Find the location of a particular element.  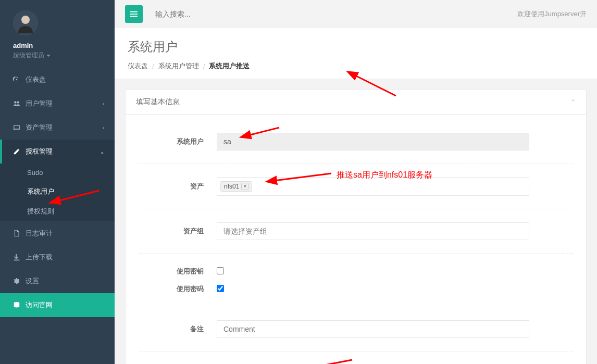

breadcrumb-home: 仪表盘 is located at coordinates (138, 66).